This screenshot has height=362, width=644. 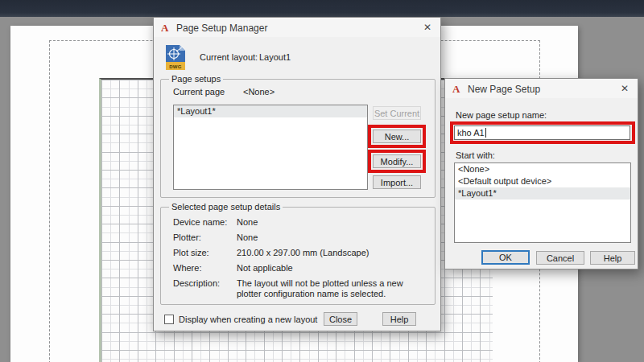 What do you see at coordinates (543, 133) in the screenshot?
I see `new-page-setup-name-input: kho A1` at bounding box center [543, 133].